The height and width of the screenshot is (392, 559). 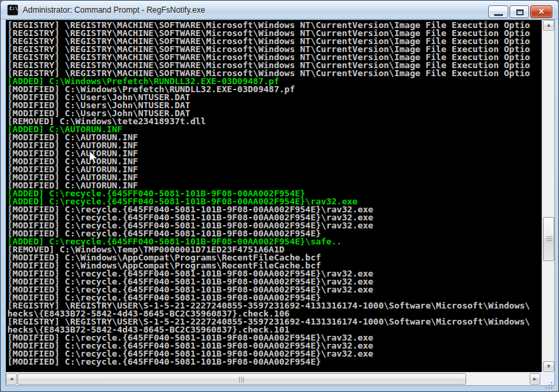 What do you see at coordinates (274, 362) in the screenshot?
I see `console-line: [MODIFIED] C:\recycle.{645FF040-5081-101…` at bounding box center [274, 362].